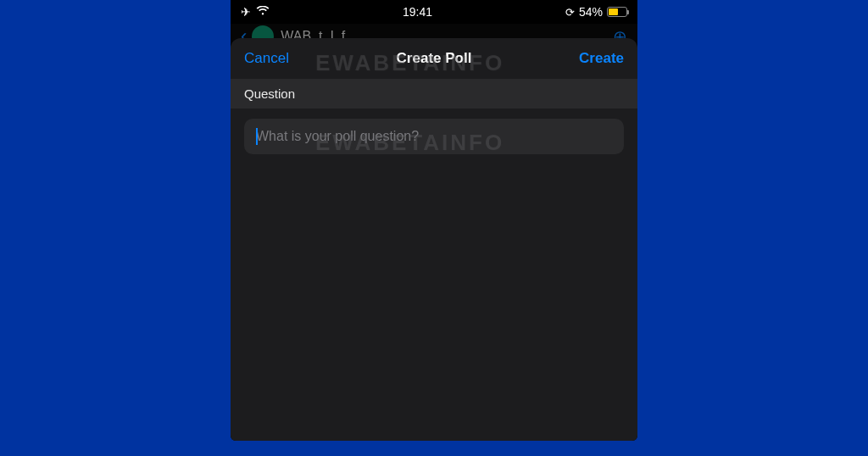  Describe the element at coordinates (434, 12) in the screenshot. I see `status-bar: ✈ 19:41 ⟳ 54%` at that location.